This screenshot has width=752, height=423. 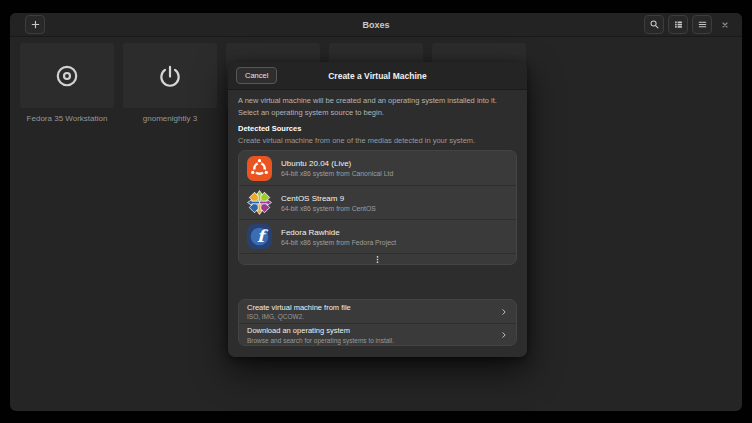 I want to click on vm-tile-fedora-35: Fedora 35 Workstation, so click(x=67, y=83).